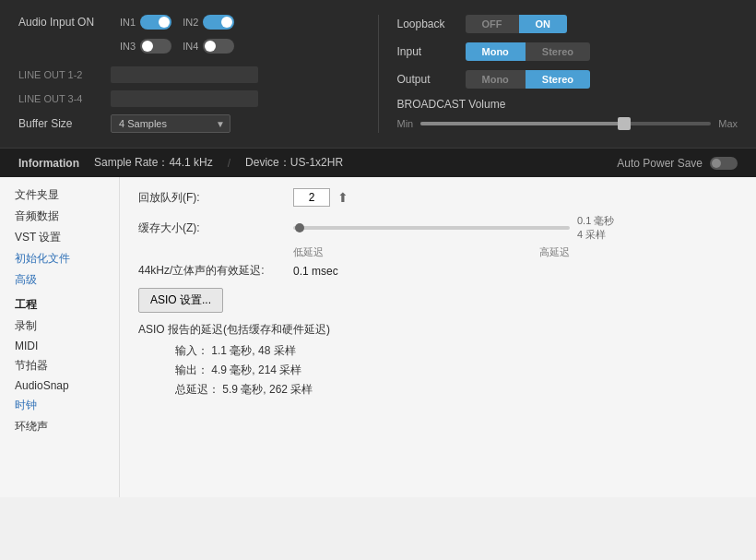 Image resolution: width=756 pixels, height=560 pixels. Describe the element at coordinates (568, 52) in the screenshot. I see `input-row: Input Mono Stereo` at that location.